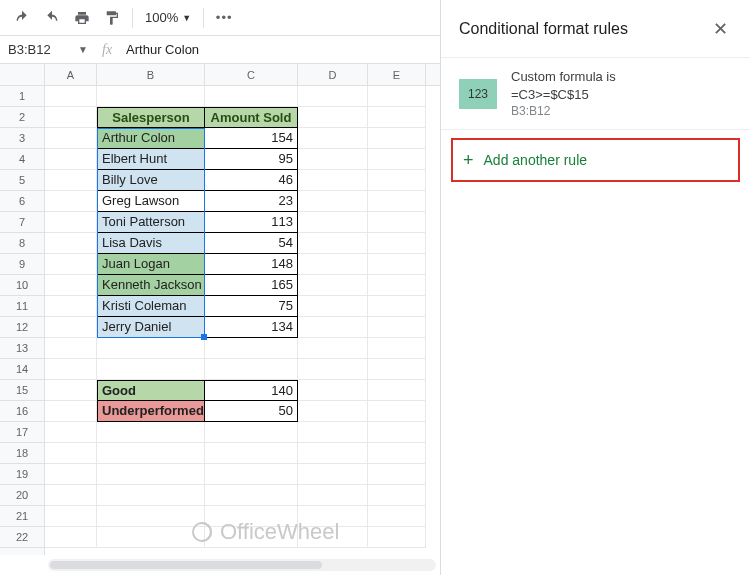  I want to click on cell-A8, so click(71, 244).